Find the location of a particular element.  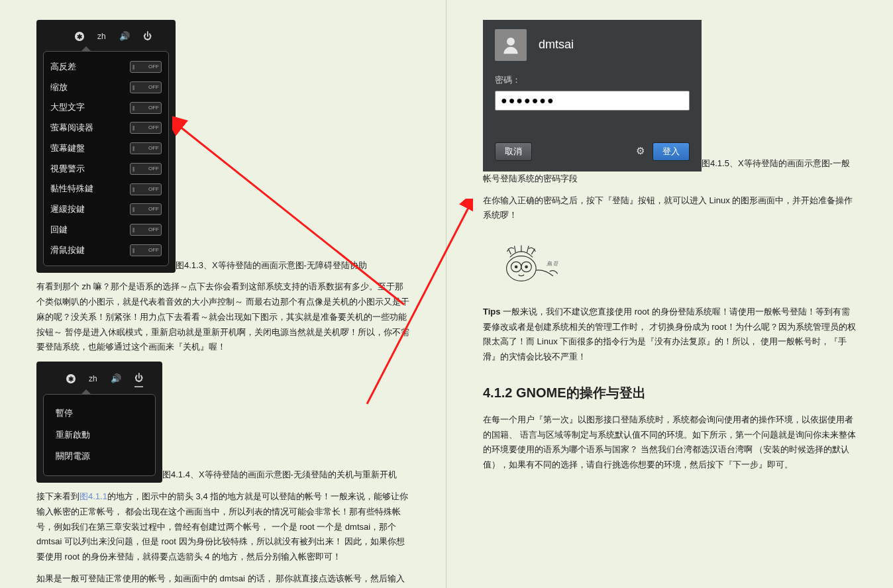

password-label: 密碼： is located at coordinates (592, 81).